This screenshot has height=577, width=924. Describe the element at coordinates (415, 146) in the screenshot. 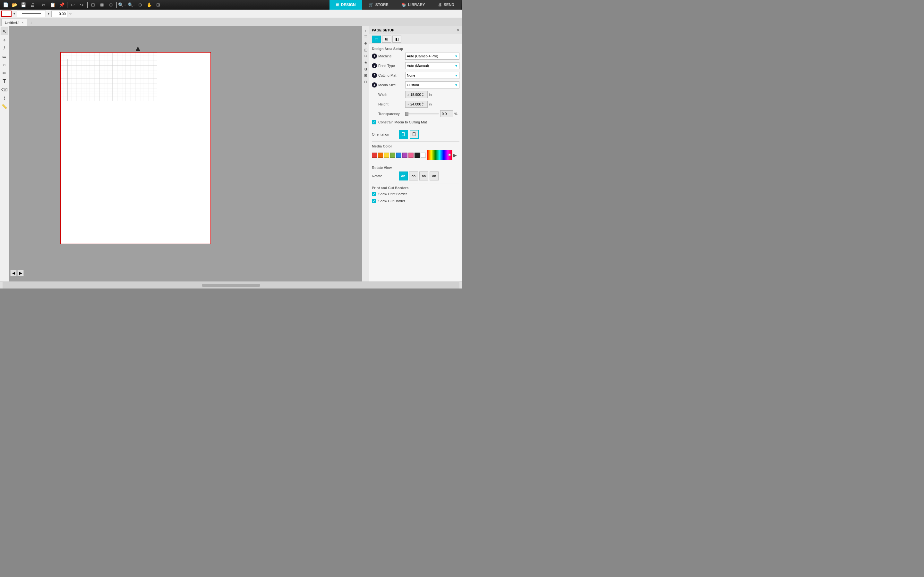

I see `media-color-title: Media Color` at that location.